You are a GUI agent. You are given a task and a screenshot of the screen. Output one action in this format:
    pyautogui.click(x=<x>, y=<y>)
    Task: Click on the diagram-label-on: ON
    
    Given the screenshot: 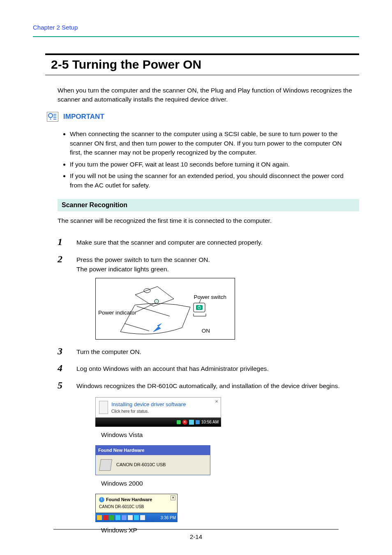 What is the action you would take?
    pyautogui.click(x=206, y=331)
    